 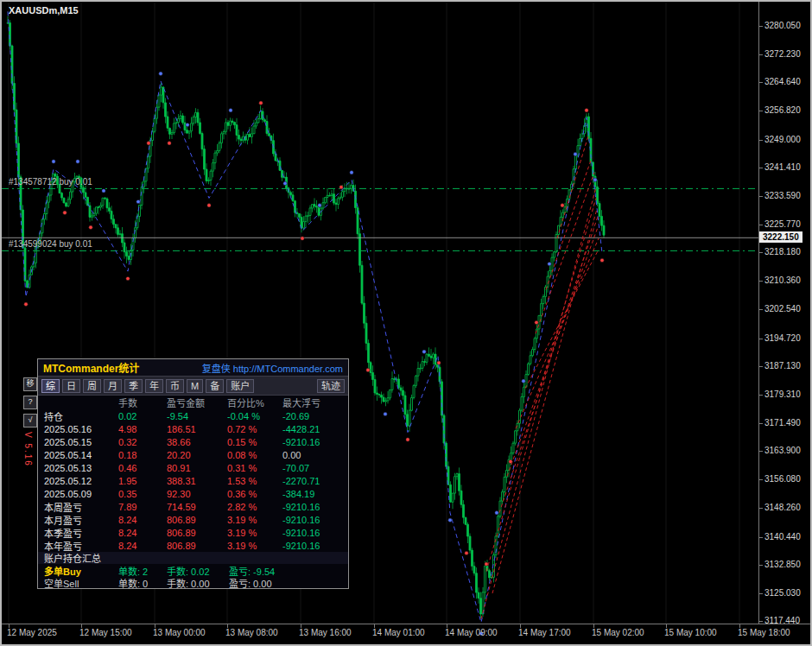 I want to click on panel-tab-账户: 账户, so click(x=240, y=386).